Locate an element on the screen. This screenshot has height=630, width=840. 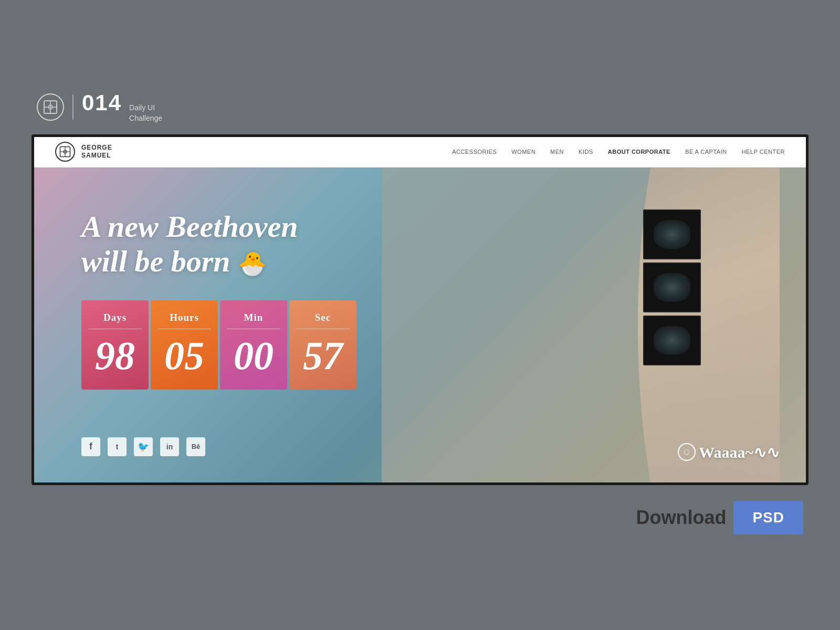
countdown-sec: Sec 57 is located at coordinates (323, 345).